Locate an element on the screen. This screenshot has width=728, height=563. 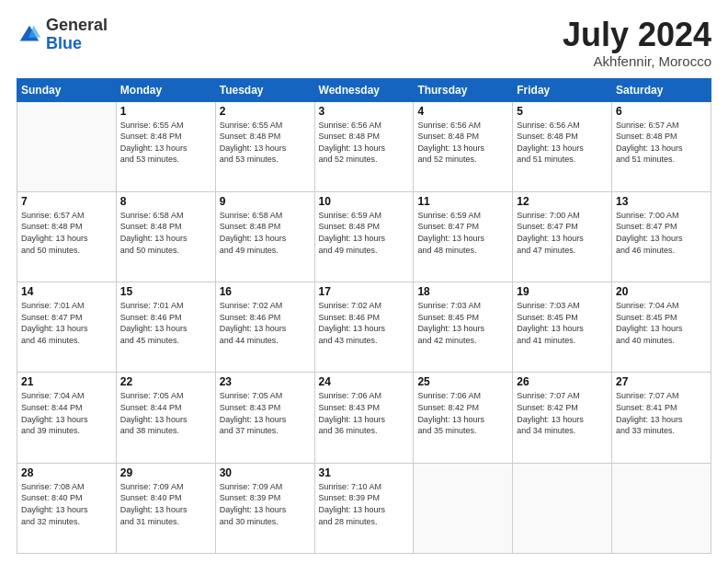
calendar-cell: 8Sunrise: 6:58 AM Sunset: 8:48 PM Daylig… is located at coordinates (165, 236).